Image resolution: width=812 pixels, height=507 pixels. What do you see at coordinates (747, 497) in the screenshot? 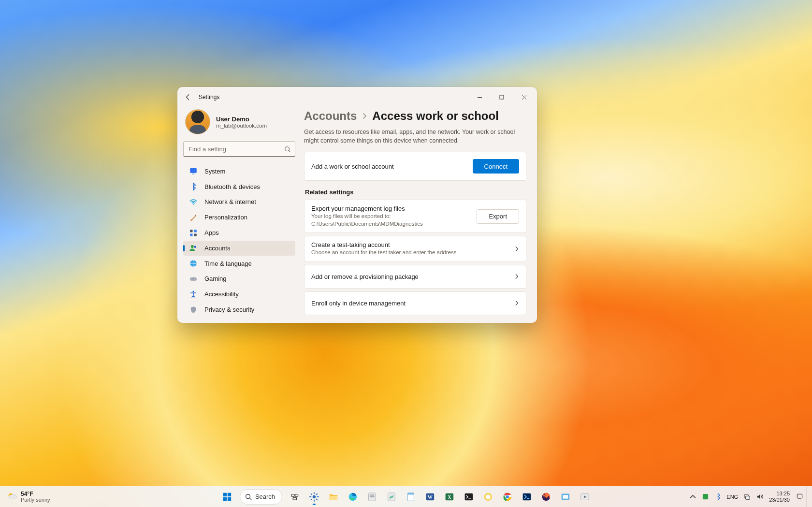
I see `network-icon` at bounding box center [747, 497].